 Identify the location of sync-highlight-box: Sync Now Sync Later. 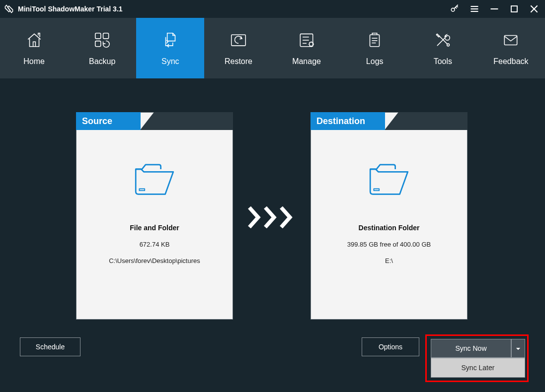
(477, 358).